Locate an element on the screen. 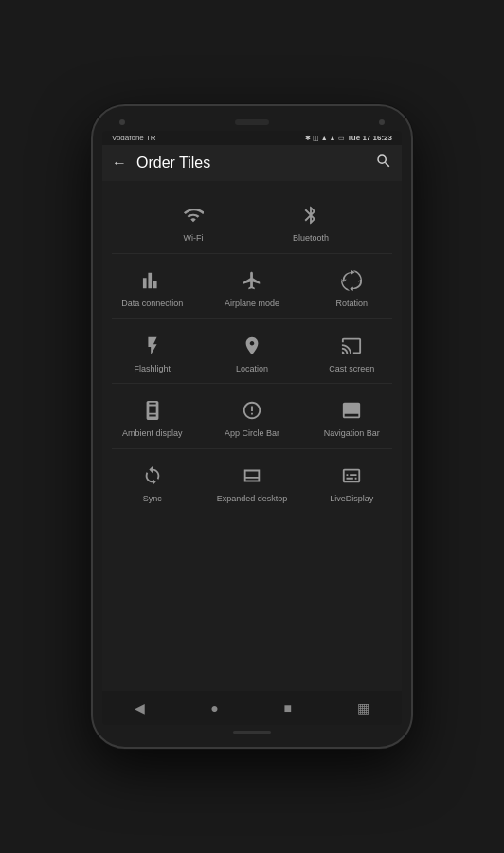 The width and height of the screenshot is (504, 853). tile-ambient-display: Ambient display is located at coordinates (152, 416).